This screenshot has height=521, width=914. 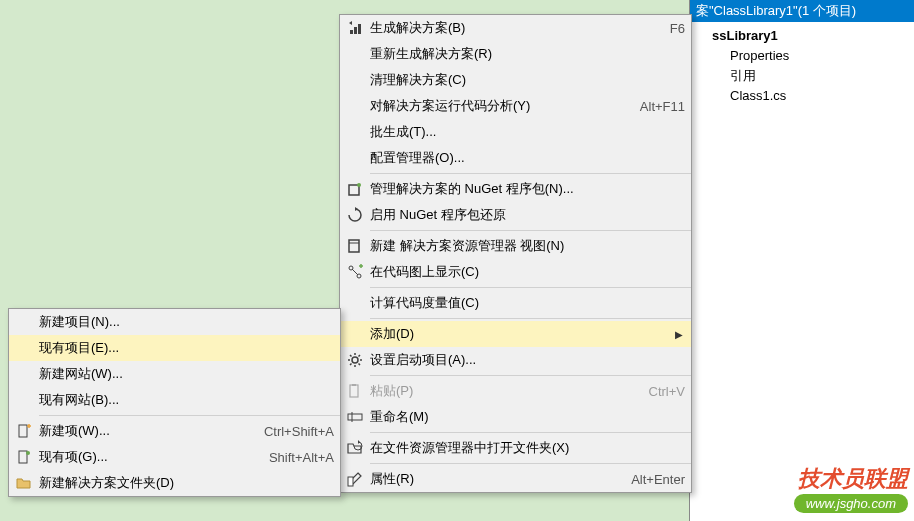 I want to click on main-menu-label: 管理解决方案的 NuGet 程序包(N)..., so click(x=528, y=189).